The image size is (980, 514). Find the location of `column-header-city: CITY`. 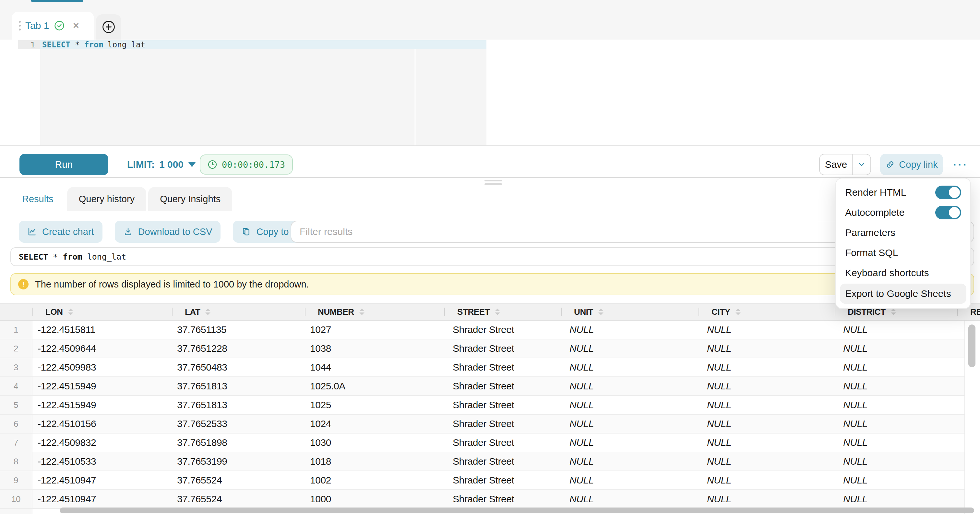

column-header-city: CITY is located at coordinates (767, 312).